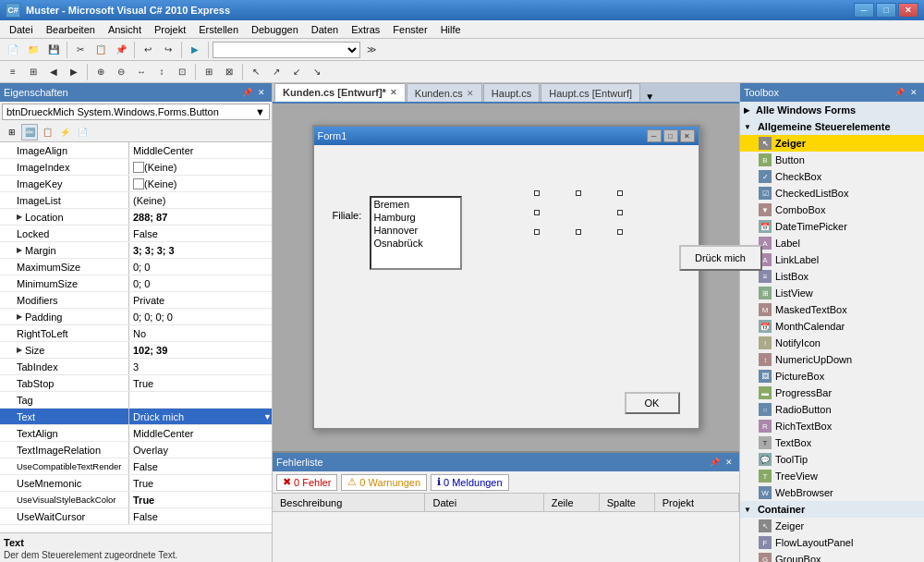 Image resolution: width=924 pixels, height=562 pixels. I want to click on prop-pin-button: 📌, so click(247, 92).